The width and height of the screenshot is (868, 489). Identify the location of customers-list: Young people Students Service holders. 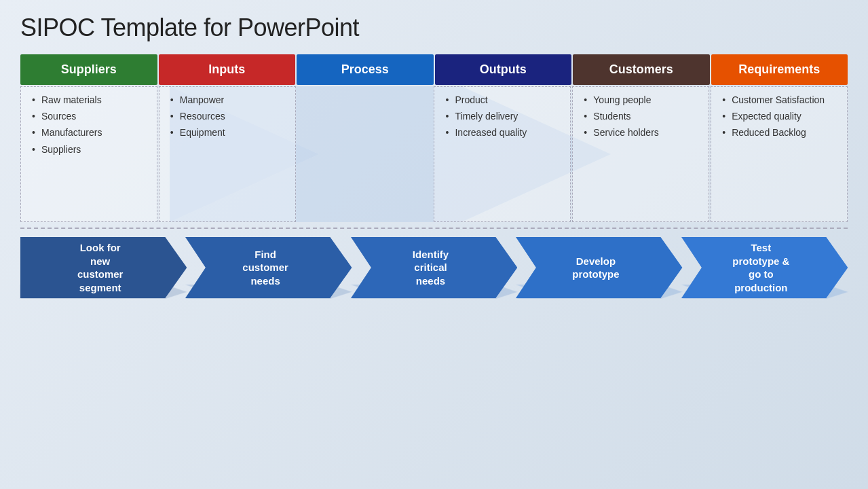
(643, 117).